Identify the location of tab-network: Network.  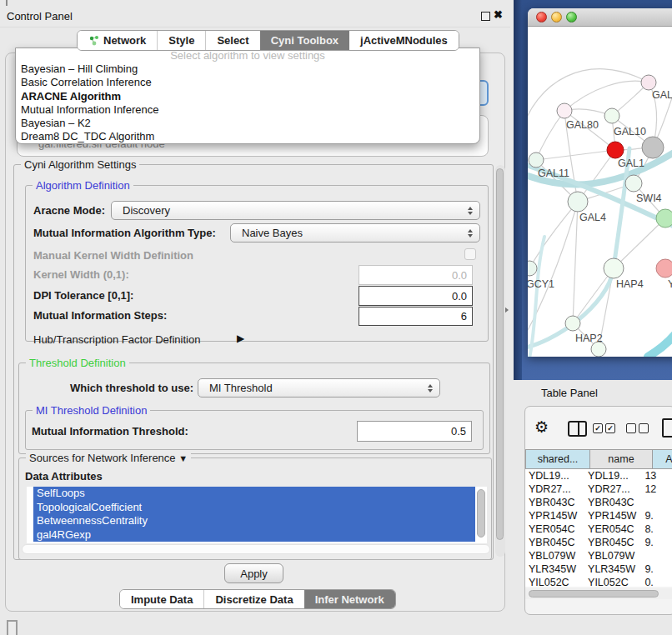
(117, 40).